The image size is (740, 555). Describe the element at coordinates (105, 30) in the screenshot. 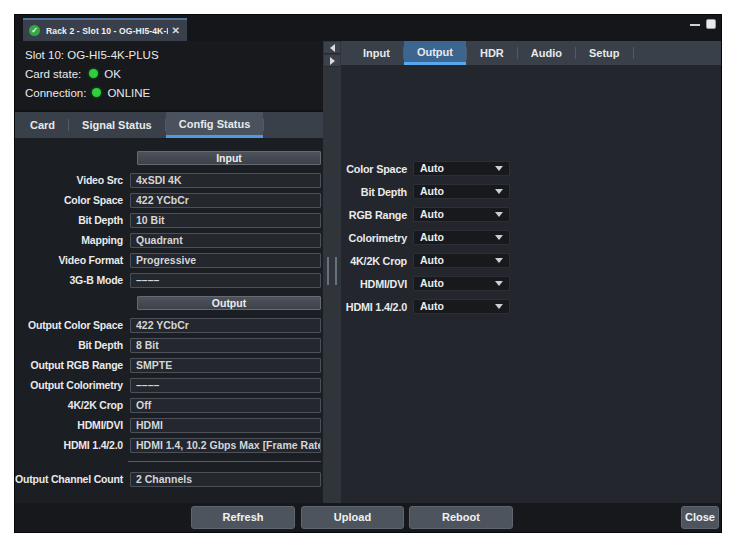

I see `window-tab: ✓ Rack 2 - Slot 10 - OG-HI5-4K-PLUS ✕` at that location.